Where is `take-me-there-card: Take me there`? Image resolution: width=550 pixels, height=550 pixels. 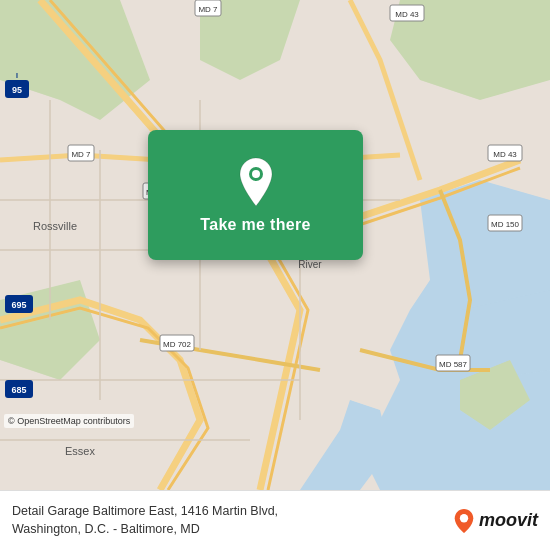
take-me-there-card: Take me there is located at coordinates (256, 195).